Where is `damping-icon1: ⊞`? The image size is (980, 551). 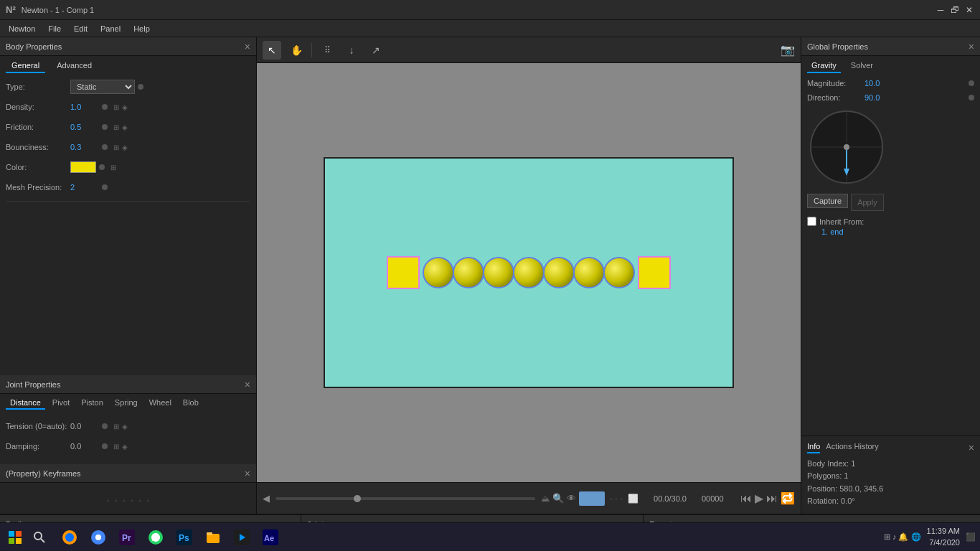 damping-icon1: ⊞ is located at coordinates (116, 446).